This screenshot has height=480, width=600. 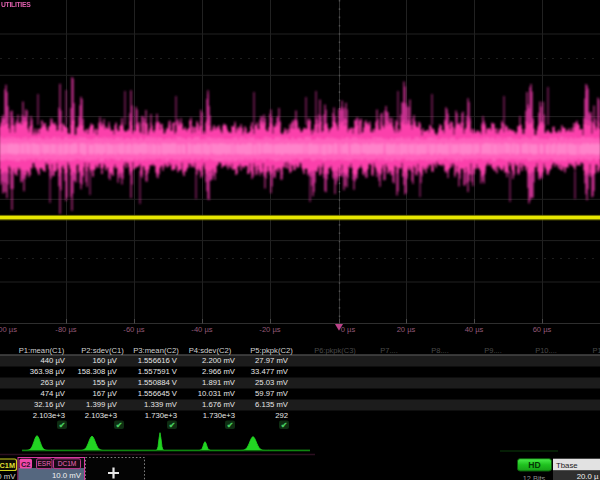 What do you see at coordinates (219, 404) in the screenshot?
I see `svg-text: 1.676 mV` at bounding box center [219, 404].